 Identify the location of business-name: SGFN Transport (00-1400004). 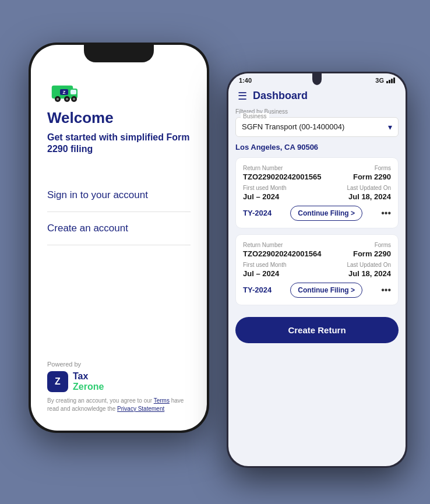
(293, 127).